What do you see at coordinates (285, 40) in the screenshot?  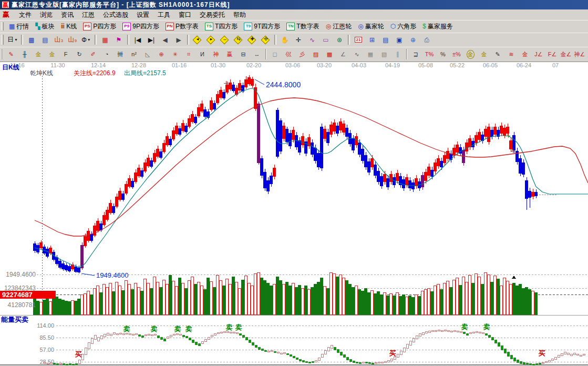 I see `hand-tool-button: ✋` at bounding box center [285, 40].